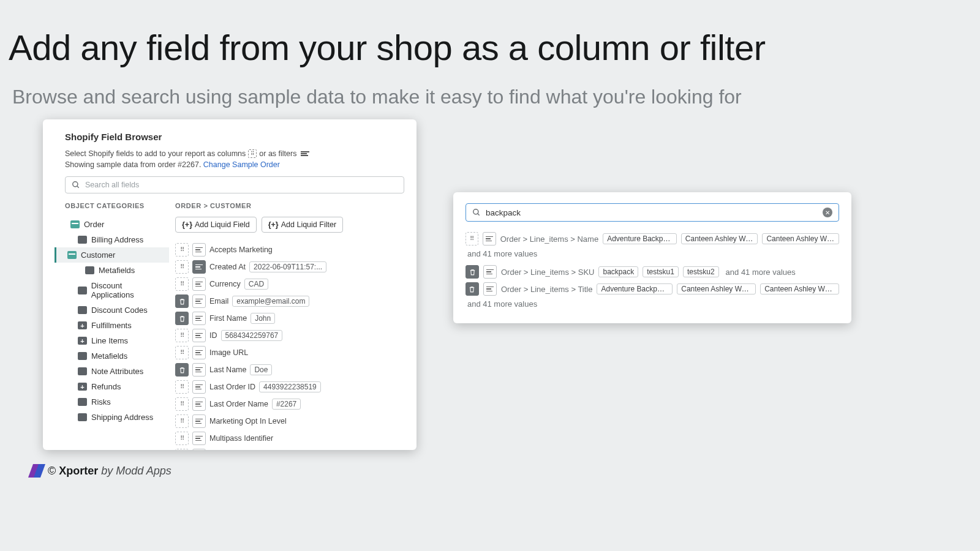  Describe the element at coordinates (111, 255) in the screenshot. I see `category-item: Customer` at that location.